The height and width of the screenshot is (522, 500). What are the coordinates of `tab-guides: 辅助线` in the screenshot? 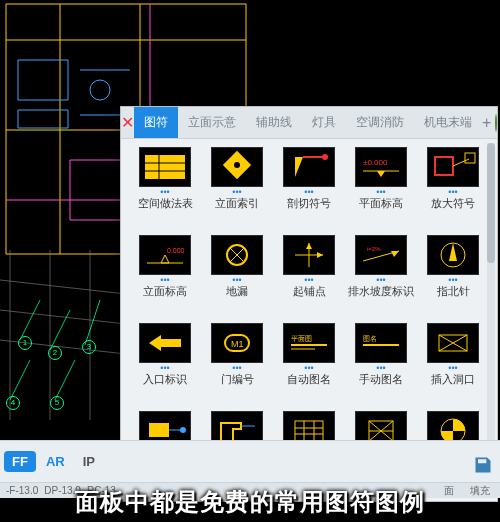 It's located at (274, 122).